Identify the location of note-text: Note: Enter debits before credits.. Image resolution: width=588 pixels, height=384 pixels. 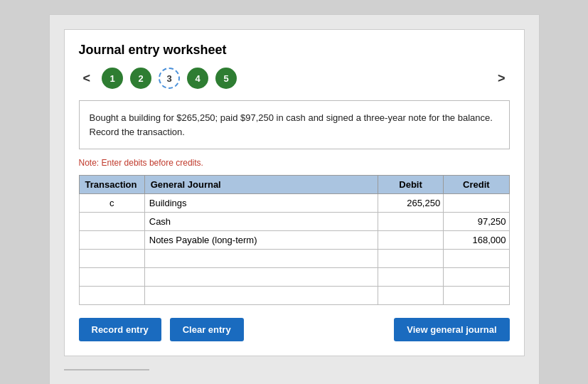
(294, 163).